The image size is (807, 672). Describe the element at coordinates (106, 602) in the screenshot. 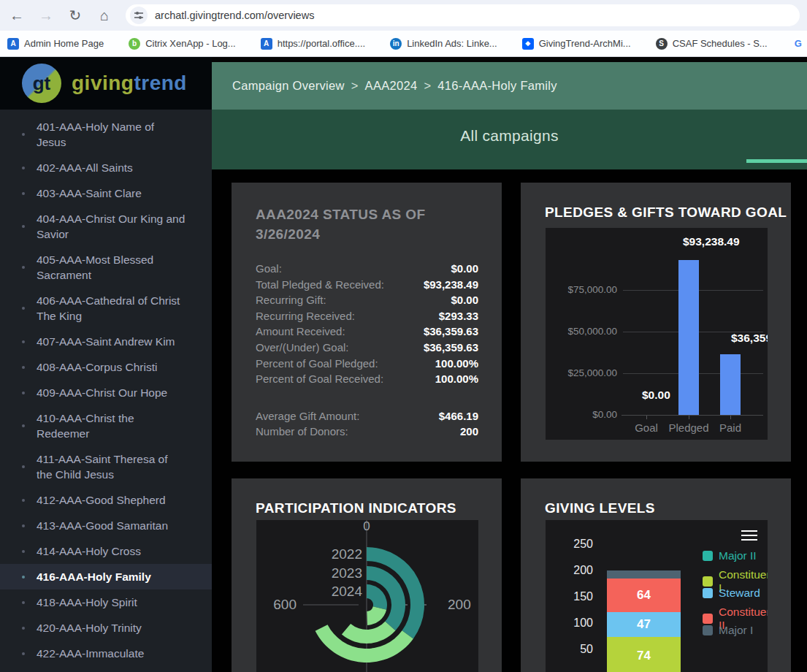

I see `sidebar-item: 418-AAA-Holy Spirit` at that location.